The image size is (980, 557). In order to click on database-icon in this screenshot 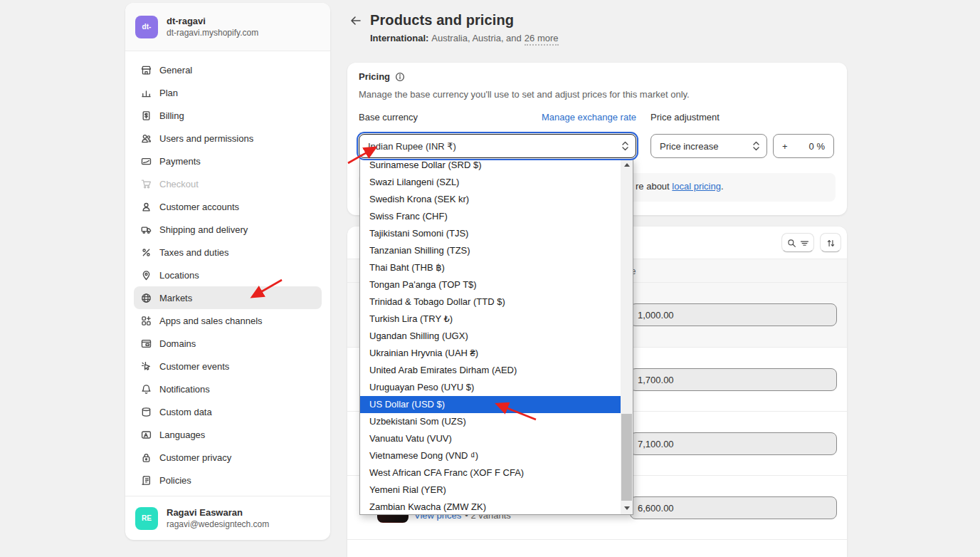, I will do `click(147, 412)`.